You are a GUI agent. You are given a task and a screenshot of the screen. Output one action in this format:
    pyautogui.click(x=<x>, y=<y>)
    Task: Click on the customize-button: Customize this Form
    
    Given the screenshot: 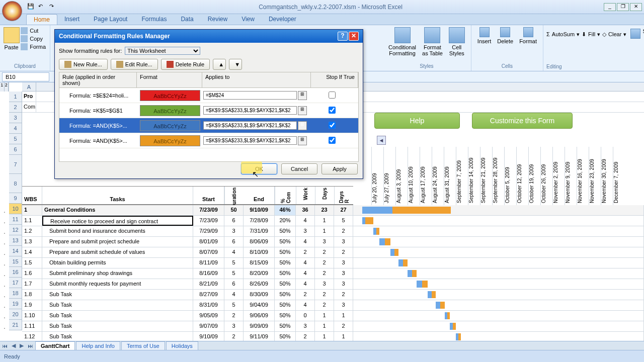 What is the action you would take?
    pyautogui.click(x=522, y=121)
    